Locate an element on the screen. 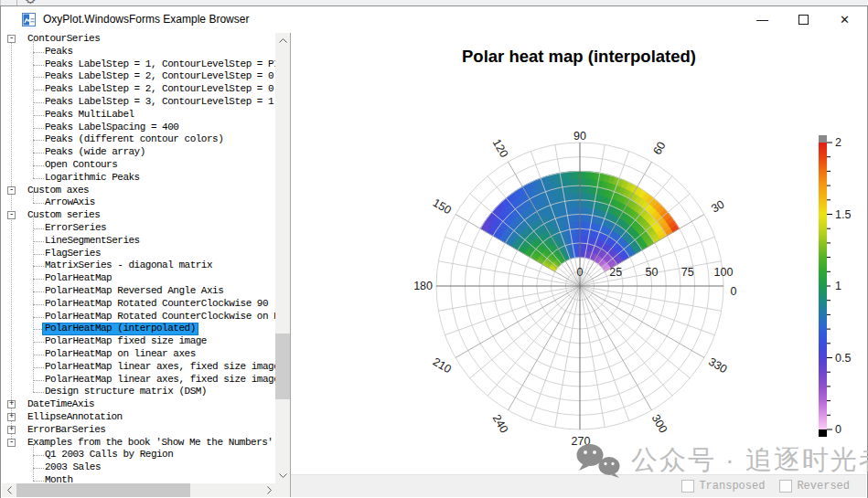 This screenshot has height=498, width=868. tree-item-label: Month is located at coordinates (59, 479).